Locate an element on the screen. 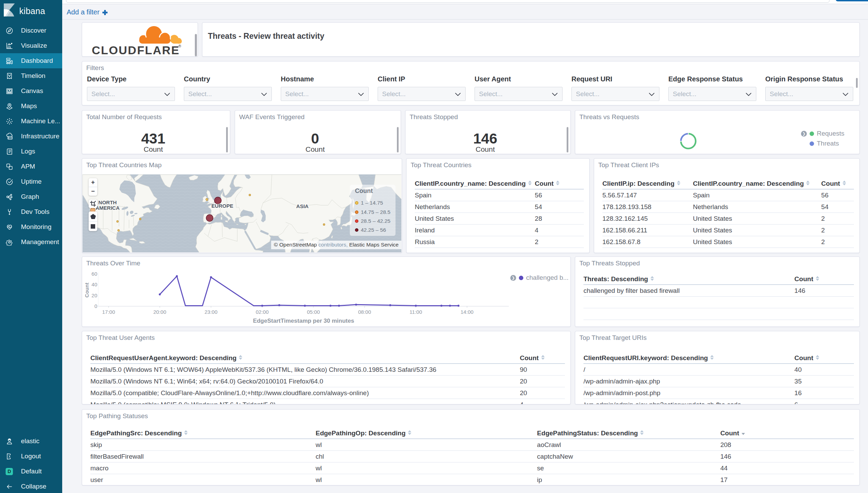  world-map: NORTHAMERICAEUROPEASIA+−Count1 – 14.7514… is located at coordinates (242, 214).